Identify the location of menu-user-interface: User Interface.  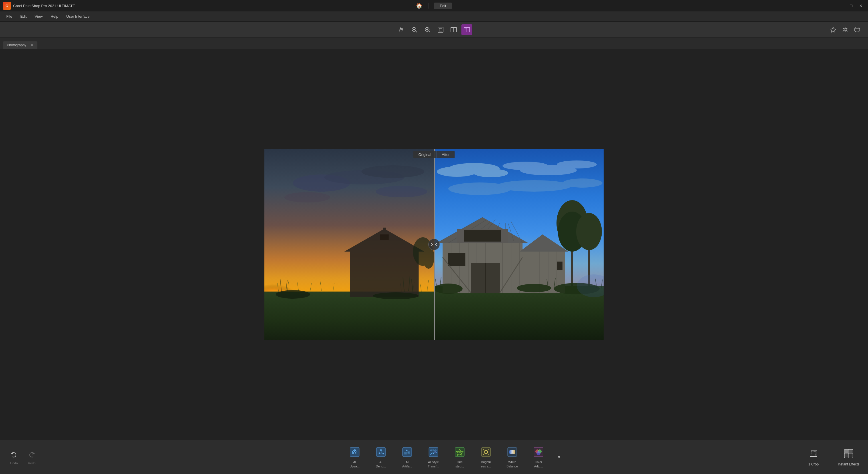
(78, 16).